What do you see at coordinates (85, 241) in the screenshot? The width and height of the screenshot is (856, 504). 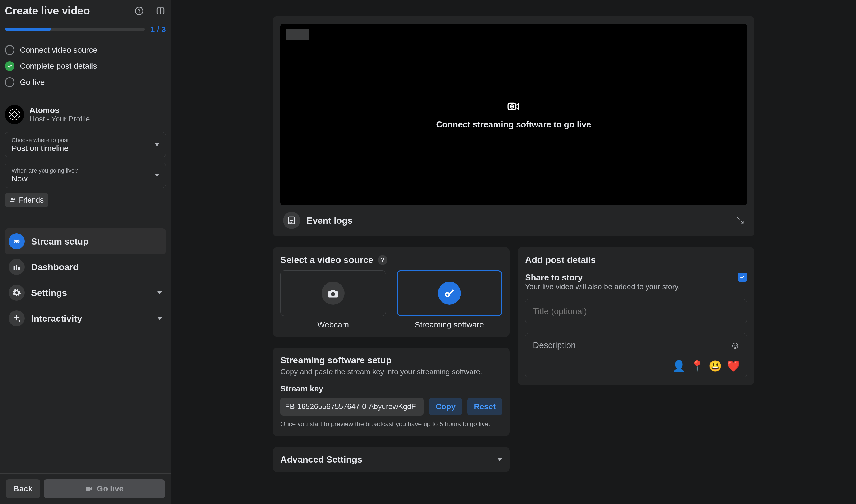 I see `nav-stream-setup: Stream setup` at bounding box center [85, 241].